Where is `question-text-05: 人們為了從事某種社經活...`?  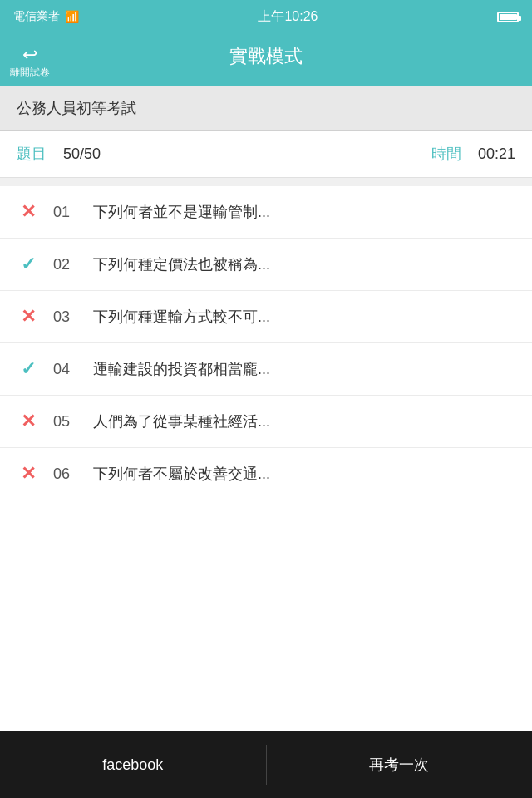
question-text-05: 人們為了從事某種社經活... is located at coordinates (304, 421).